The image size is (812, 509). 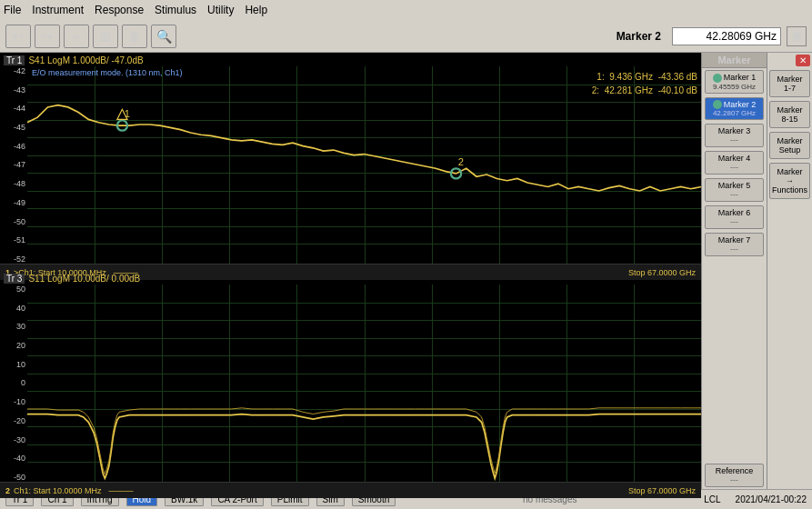 I want to click on status-lcl: LCL, so click(x=712, y=500).